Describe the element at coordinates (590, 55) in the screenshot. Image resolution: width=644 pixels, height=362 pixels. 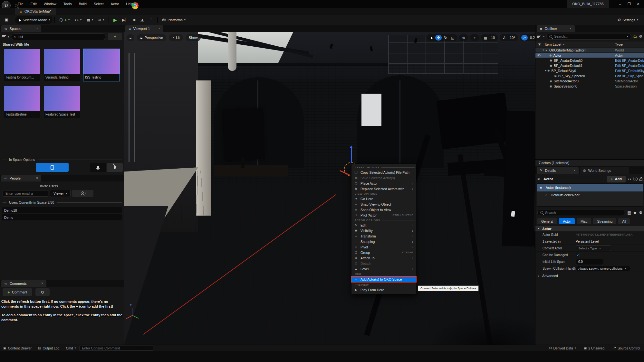
I see `outliner-row-actor-selected: ◉ ActorActor` at that location.